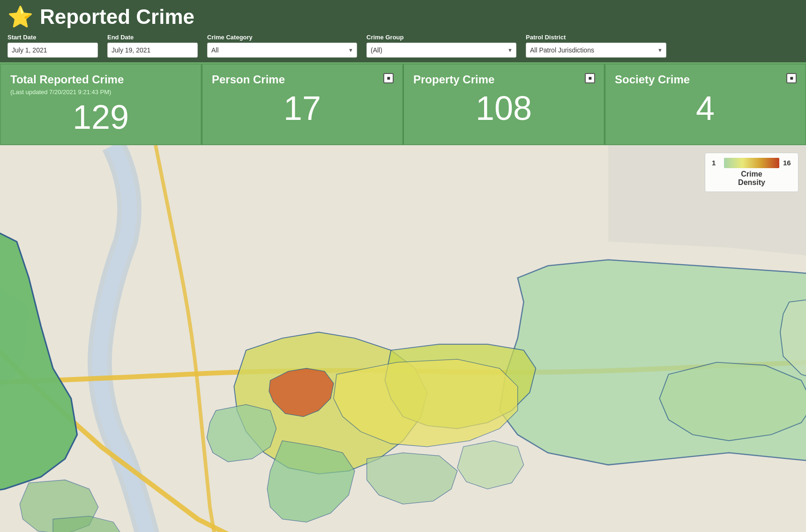 Image resolution: width=806 pixels, height=532 pixels. I want to click on crime-group-label: Crime Group, so click(441, 37).